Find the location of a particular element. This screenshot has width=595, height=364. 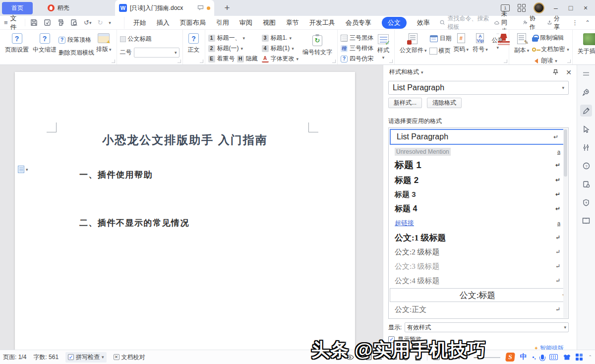

layout-button: 排版▾ is located at coordinates (104, 44).